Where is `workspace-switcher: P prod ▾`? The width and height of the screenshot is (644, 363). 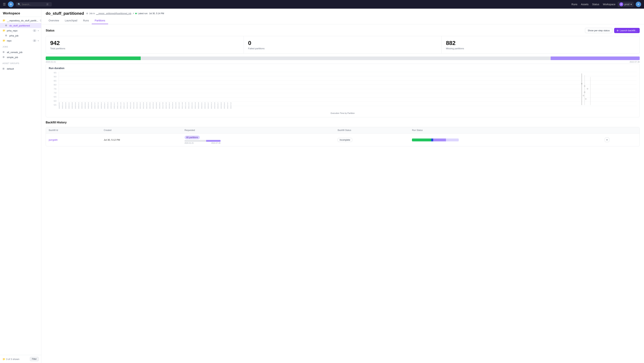
workspace-switcher: P prod ▾ is located at coordinates (626, 4).